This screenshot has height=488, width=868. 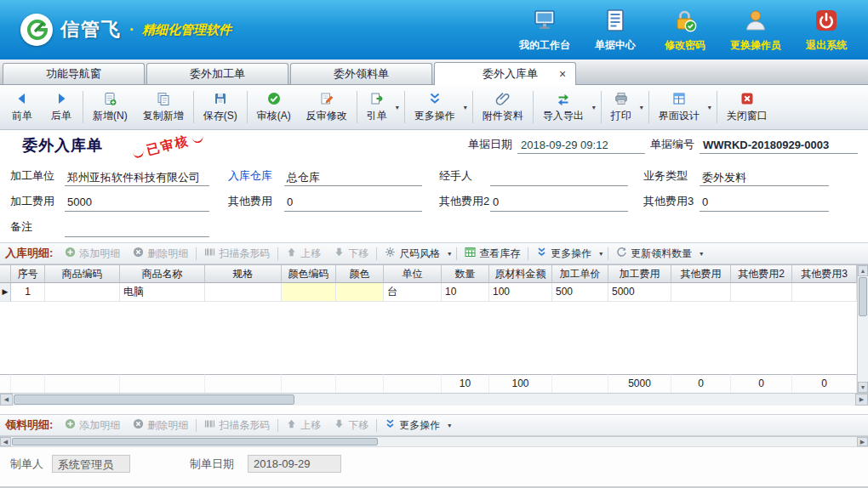 I want to click on tab-function-nav: 功能导航窗, so click(x=73, y=73).